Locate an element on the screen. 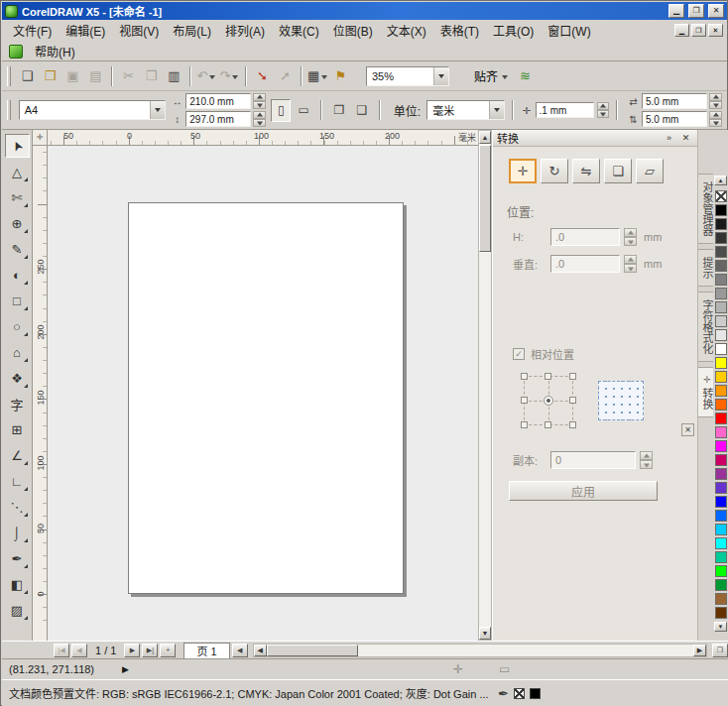  vertical-scrollbar: ▲ ▼ is located at coordinates (485, 385).